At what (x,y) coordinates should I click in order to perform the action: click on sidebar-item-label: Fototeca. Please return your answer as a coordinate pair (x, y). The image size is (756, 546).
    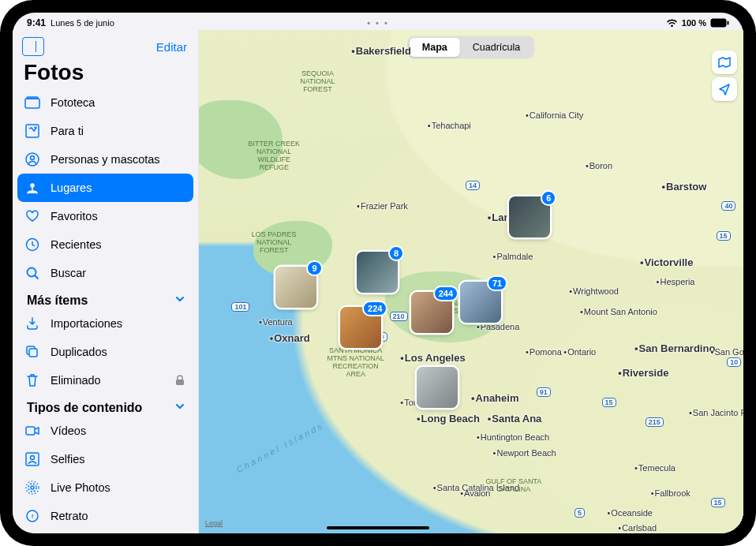
    Looking at the image, I should click on (118, 103).